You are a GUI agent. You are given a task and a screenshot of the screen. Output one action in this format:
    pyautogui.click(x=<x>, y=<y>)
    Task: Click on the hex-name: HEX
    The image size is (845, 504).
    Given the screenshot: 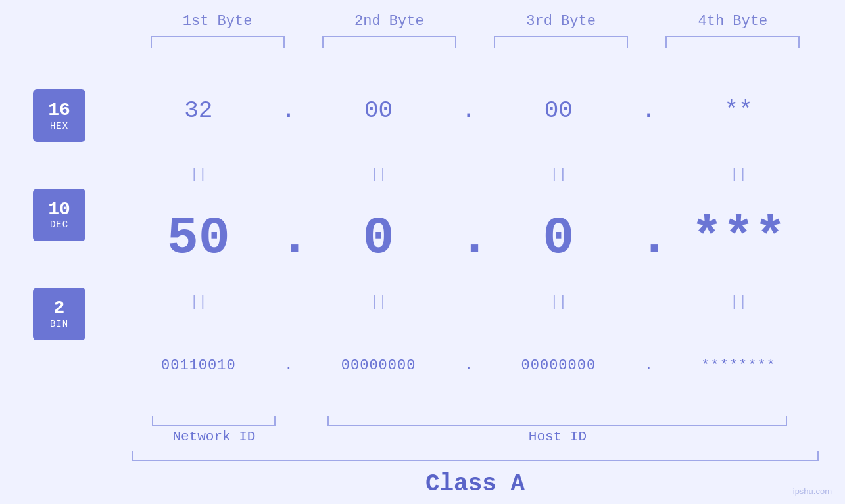 What is the action you would take?
    pyautogui.click(x=59, y=126)
    